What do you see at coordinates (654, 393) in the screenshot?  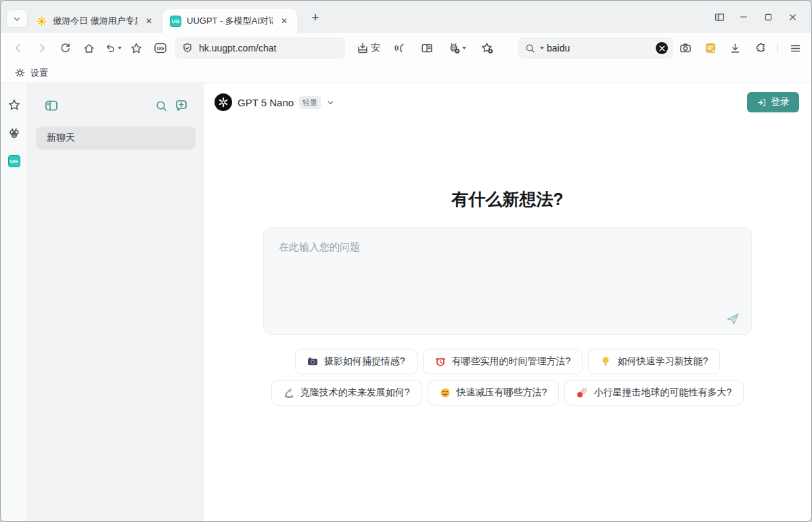 I see `suggestion-chip: 小行星撞击地球的可能性有多大?` at bounding box center [654, 393].